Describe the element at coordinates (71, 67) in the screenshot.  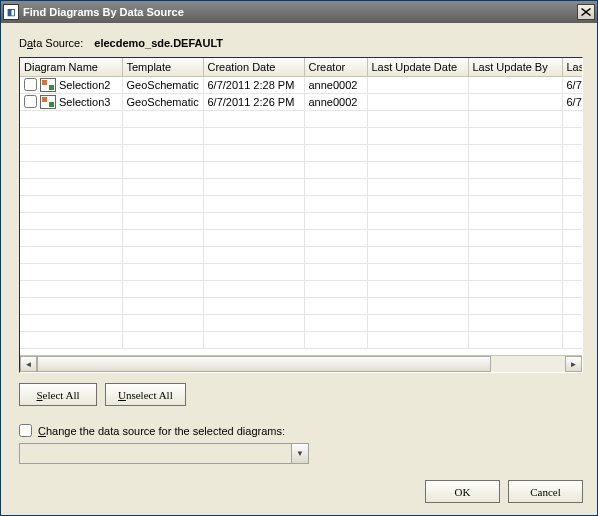
I see `col-diagram-name: Diagram Name` at that location.